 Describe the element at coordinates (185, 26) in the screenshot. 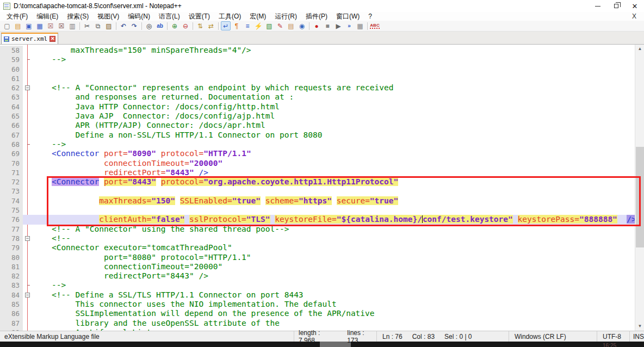

I see `zoom-out-icon: ⊖` at that location.